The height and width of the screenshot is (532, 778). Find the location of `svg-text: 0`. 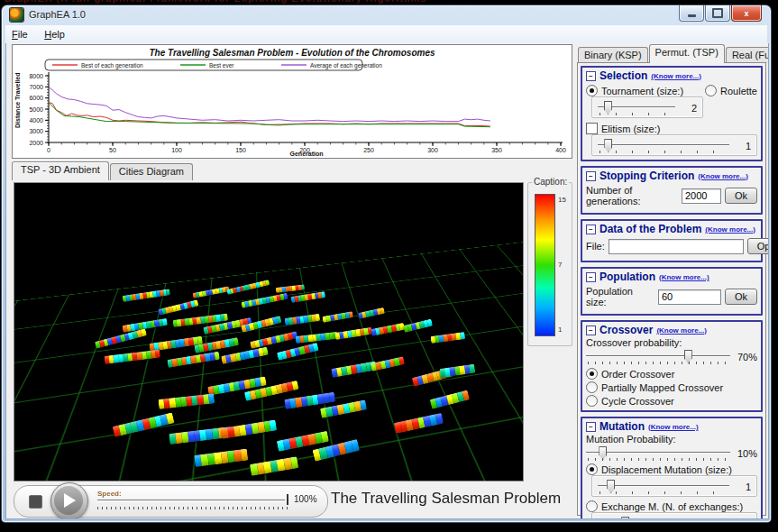

svg-text: 0 is located at coordinates (49, 150).